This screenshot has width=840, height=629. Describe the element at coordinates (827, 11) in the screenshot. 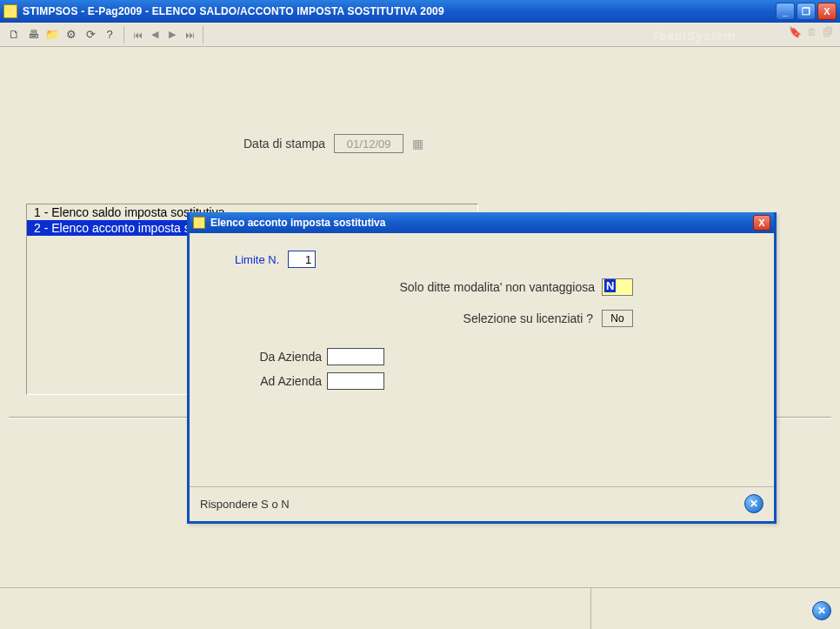

I see `close-button: X` at that location.